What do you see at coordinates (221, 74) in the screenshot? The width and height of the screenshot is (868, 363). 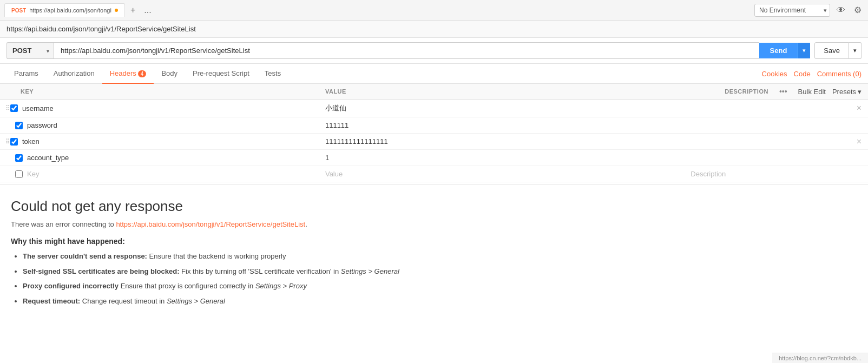 I see `tab-prerequest: Pre-request Script` at bounding box center [221, 74].